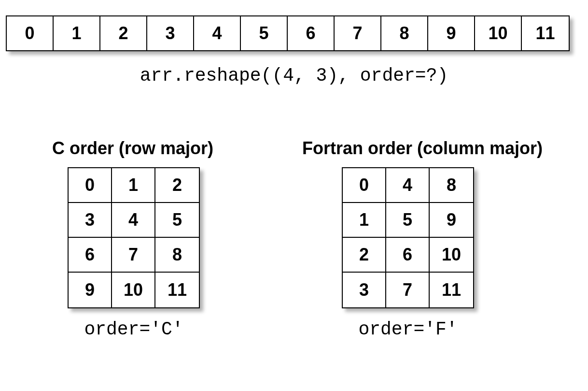 The height and width of the screenshot is (391, 588). What do you see at coordinates (171, 33) in the screenshot?
I see `linear-cell: 3` at bounding box center [171, 33].